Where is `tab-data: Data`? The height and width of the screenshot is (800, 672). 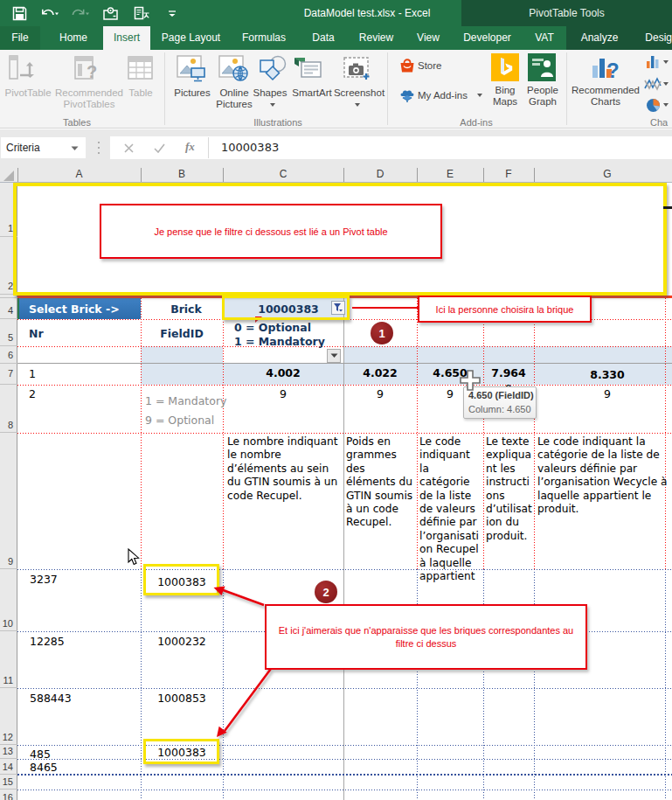 tab-data: Data is located at coordinates (323, 38).